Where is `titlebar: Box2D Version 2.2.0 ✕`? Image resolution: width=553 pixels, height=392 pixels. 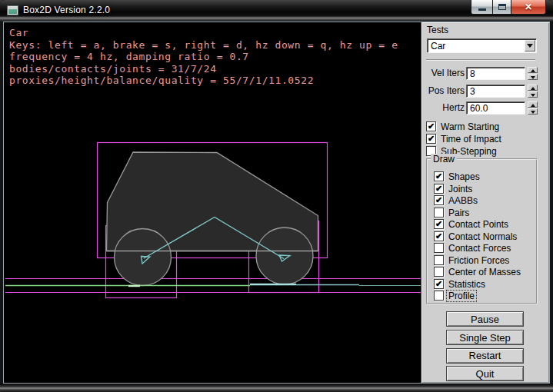
titlebar: Box2D Version 2.2.0 ✕ is located at coordinates (277, 11).